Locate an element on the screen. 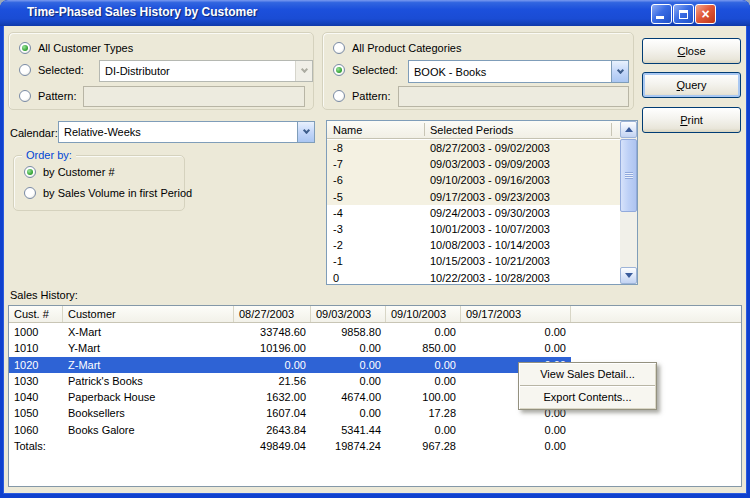 This screenshot has height=498, width=750. maximize-button is located at coordinates (684, 14).